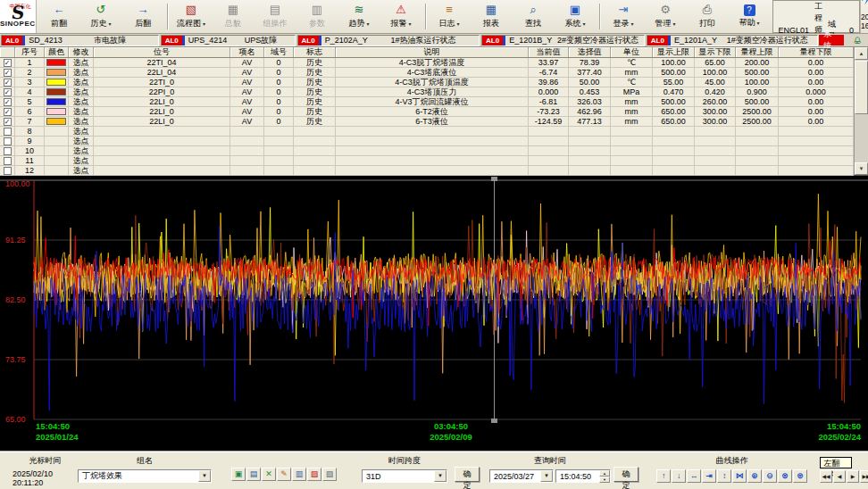  Describe the element at coordinates (102, 16) in the screenshot. I see `toolbar-button-history: ↺历史▾` at that location.